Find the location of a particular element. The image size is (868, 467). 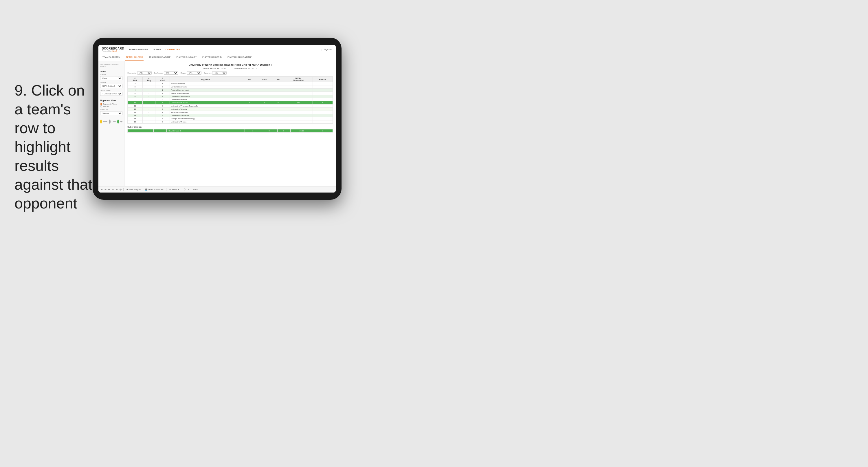

main-content: Last Updated: 27/03/2024 16:55:38 Team G… is located at coordinates (217, 123).